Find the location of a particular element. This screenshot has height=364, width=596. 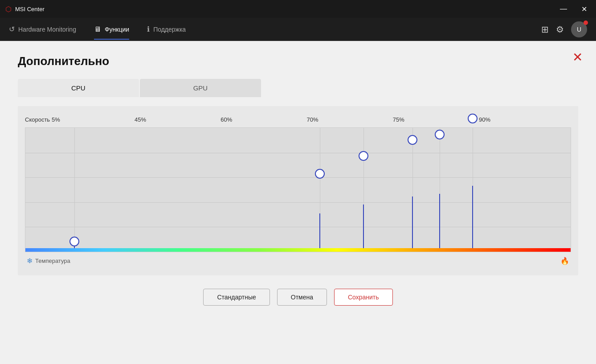

nav-tab-hardware: ↺ Hardware Monitoring is located at coordinates (43, 29).